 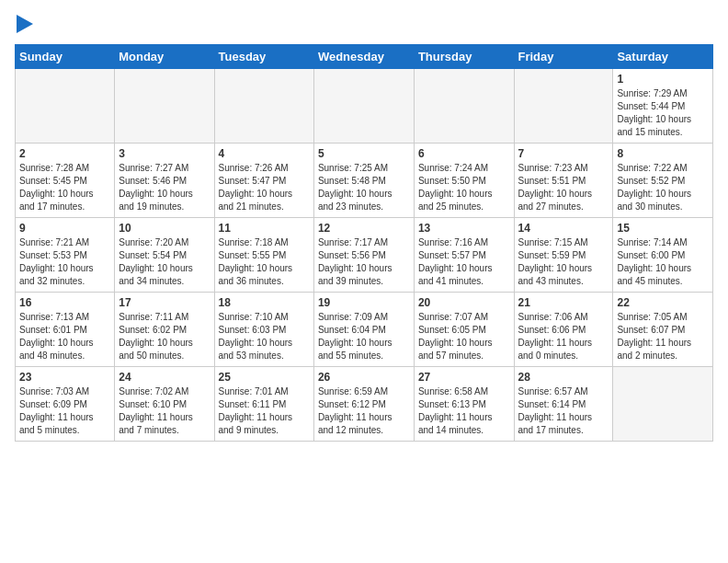 I want to click on day-number: 12, so click(x=364, y=228).